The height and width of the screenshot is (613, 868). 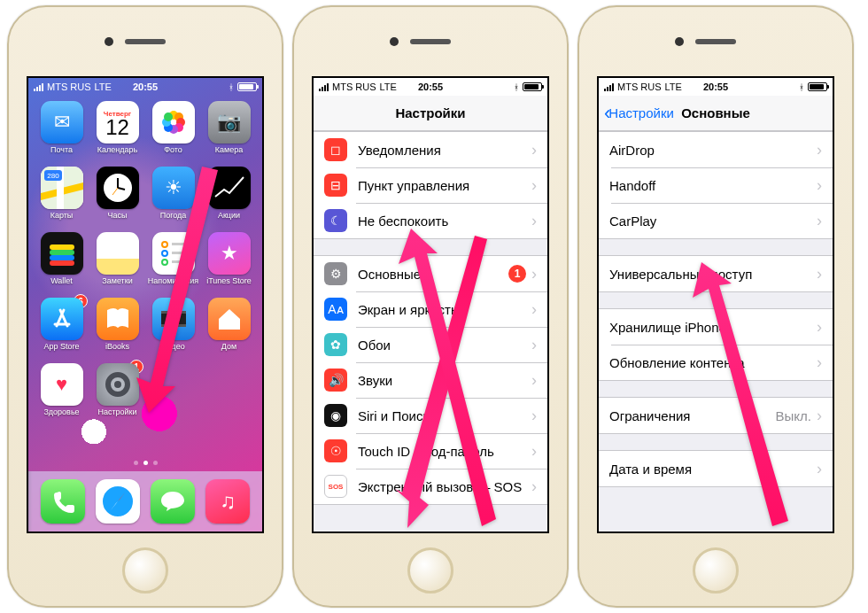 I want to click on row-carplay: CarPlay›, so click(x=716, y=221).